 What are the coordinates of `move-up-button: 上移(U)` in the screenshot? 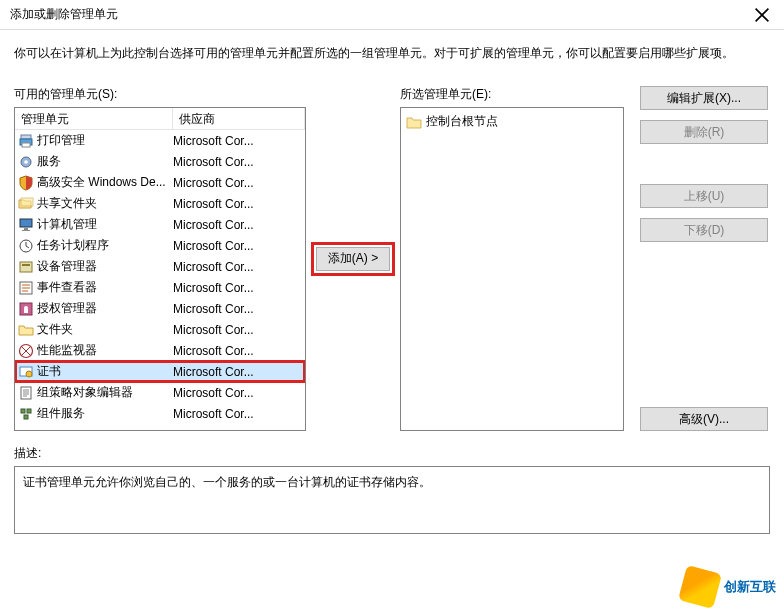 It's located at (704, 196).